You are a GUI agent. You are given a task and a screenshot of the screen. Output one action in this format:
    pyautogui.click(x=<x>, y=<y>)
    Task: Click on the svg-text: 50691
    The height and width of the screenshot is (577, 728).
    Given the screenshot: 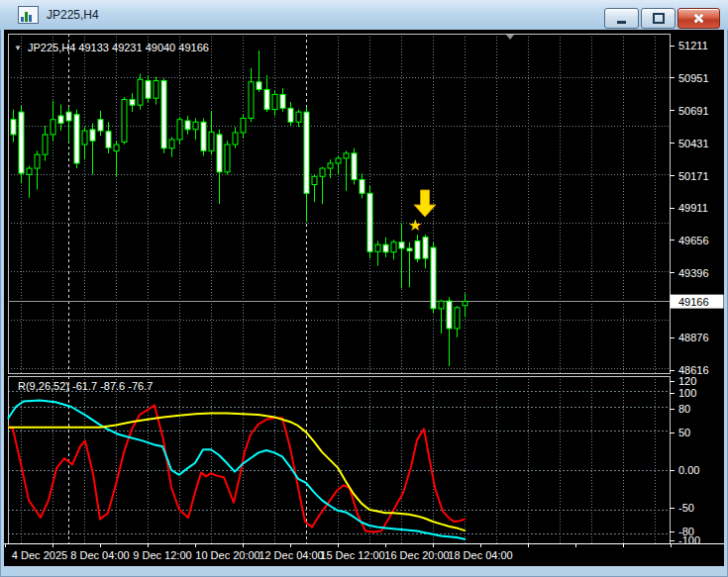 What is the action you would take?
    pyautogui.click(x=693, y=111)
    